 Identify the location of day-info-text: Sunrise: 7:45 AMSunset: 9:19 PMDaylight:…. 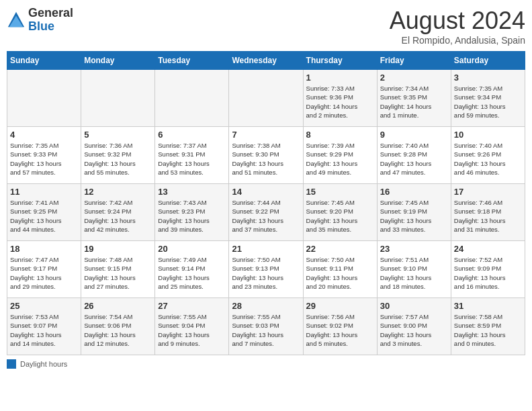
(414, 216).